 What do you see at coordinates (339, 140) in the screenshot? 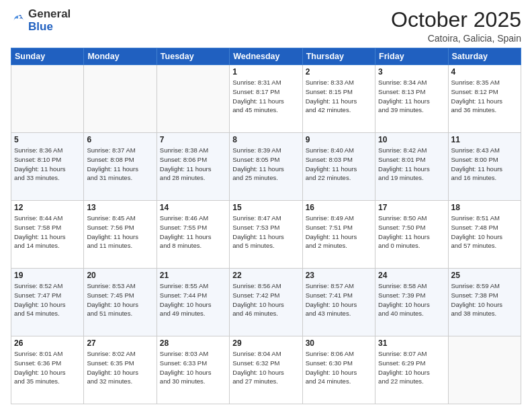
I see `day-number: 9` at bounding box center [339, 140].